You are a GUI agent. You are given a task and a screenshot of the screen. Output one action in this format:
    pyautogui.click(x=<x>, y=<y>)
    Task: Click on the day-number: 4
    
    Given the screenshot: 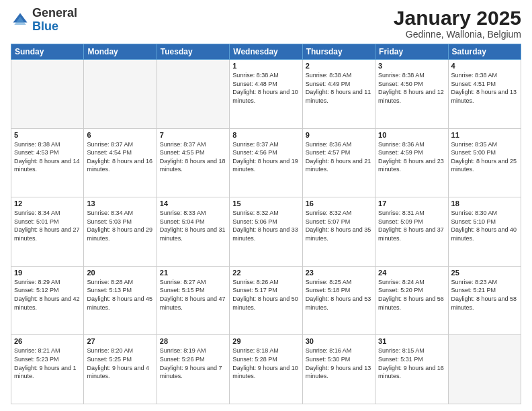 What is the action you would take?
    pyautogui.click(x=485, y=66)
    